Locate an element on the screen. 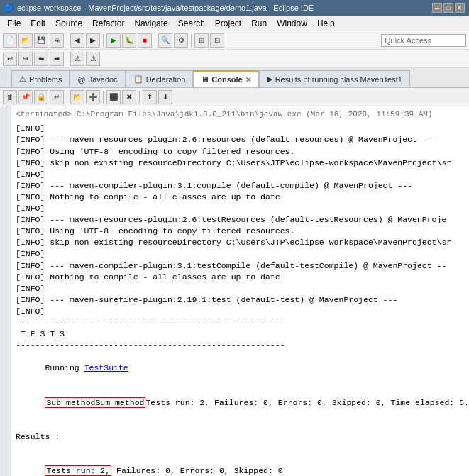 Image resolution: width=469 pixels, height=476 pixels. debug-button: 🐛 is located at coordinates (129, 40).